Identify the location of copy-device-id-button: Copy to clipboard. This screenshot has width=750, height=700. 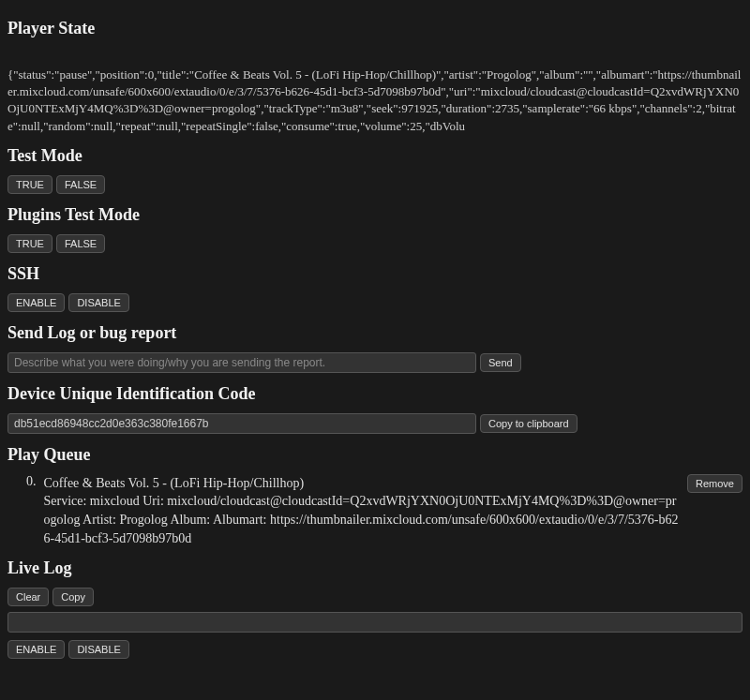
(529, 424).